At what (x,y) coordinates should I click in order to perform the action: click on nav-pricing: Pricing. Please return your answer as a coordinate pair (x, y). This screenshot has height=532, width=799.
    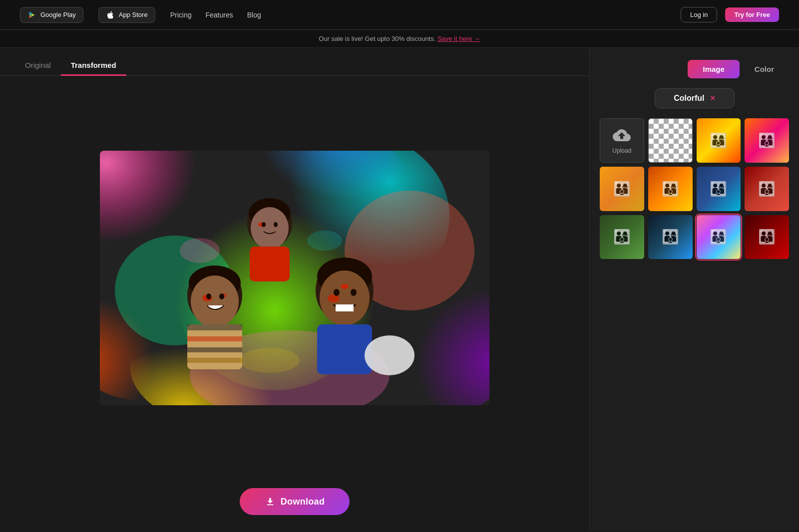
    Looking at the image, I should click on (181, 15).